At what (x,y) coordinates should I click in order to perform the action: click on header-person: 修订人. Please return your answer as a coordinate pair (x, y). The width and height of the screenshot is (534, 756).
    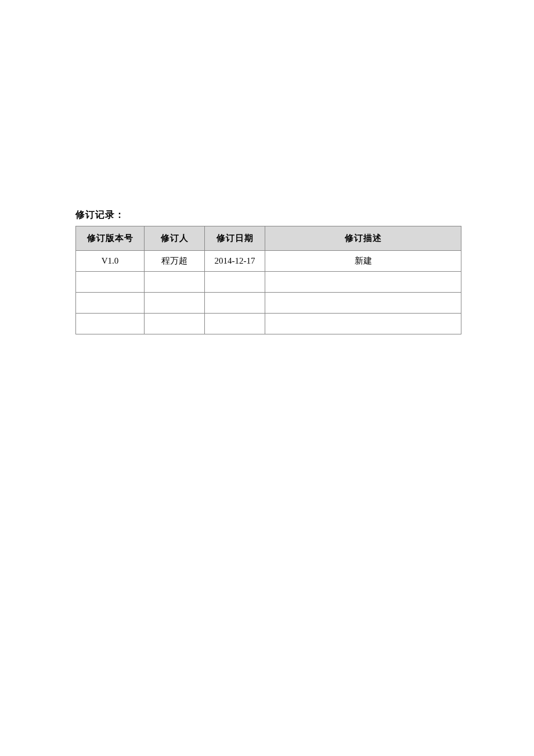
    Looking at the image, I should click on (175, 239).